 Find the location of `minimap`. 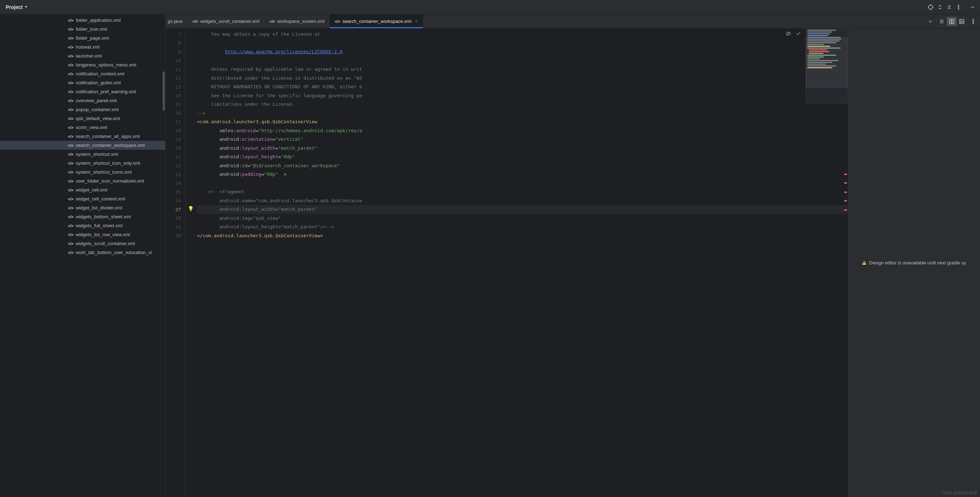

minimap is located at coordinates (826, 66).